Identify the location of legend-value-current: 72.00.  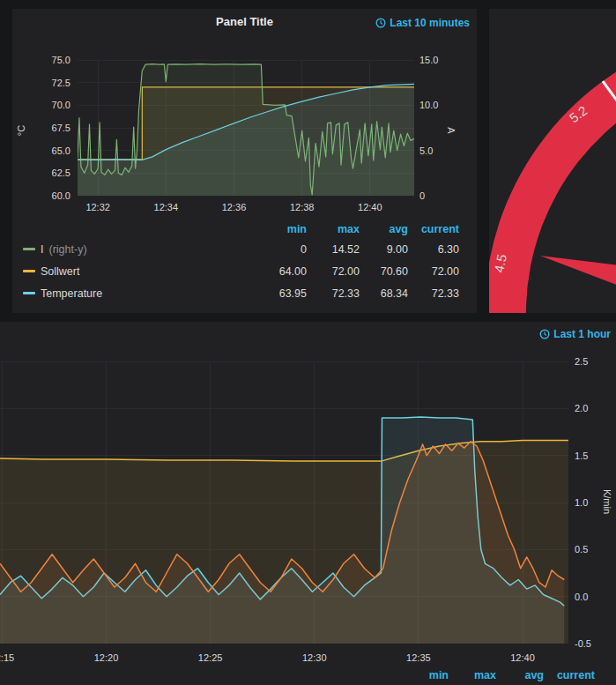
(434, 272).